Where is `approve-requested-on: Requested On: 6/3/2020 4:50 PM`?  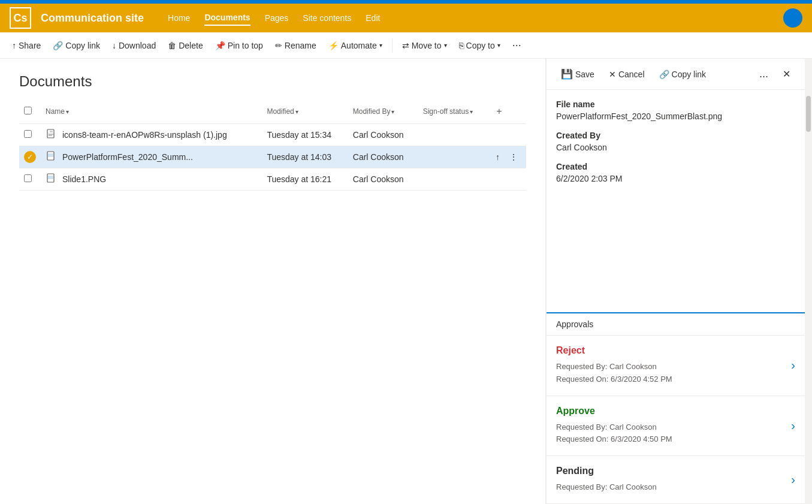 approve-requested-on: Requested On: 6/3/2020 4:50 PM is located at coordinates (674, 440).